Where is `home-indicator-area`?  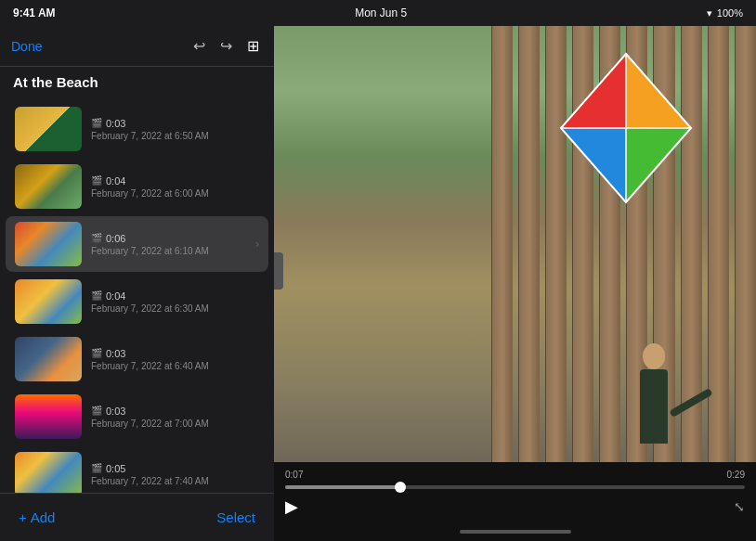 home-indicator-area is located at coordinates (515, 532).